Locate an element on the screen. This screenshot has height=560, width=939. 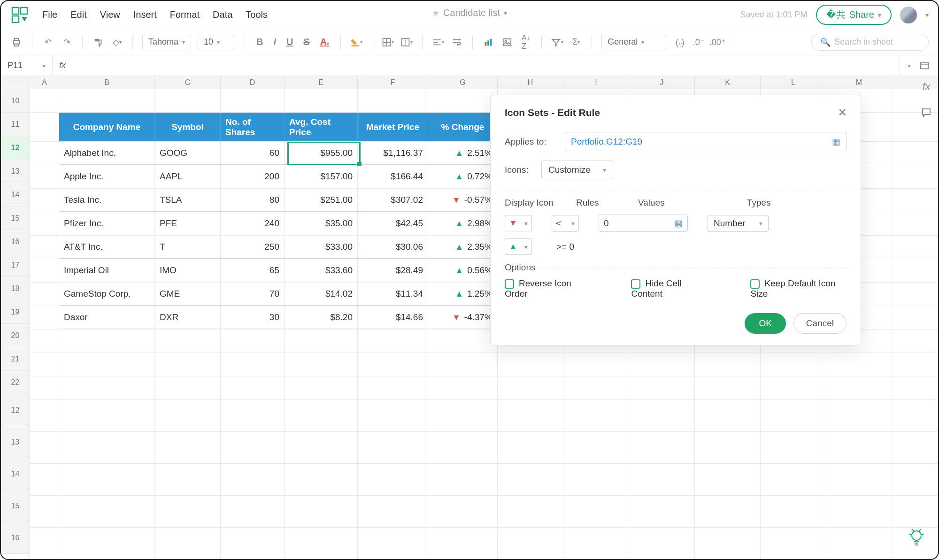
wrap-text-icon is located at coordinates (457, 42).